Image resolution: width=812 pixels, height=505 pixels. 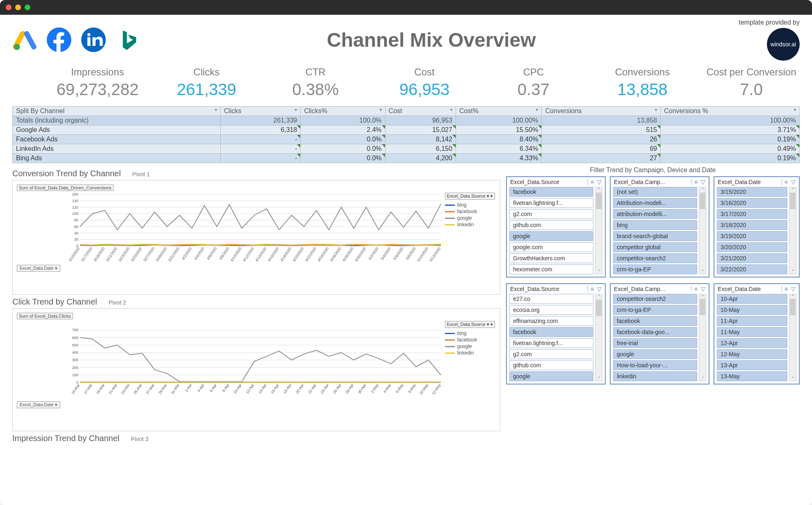 I want to click on slicer-item: attribution-modelli..., so click(x=655, y=214).